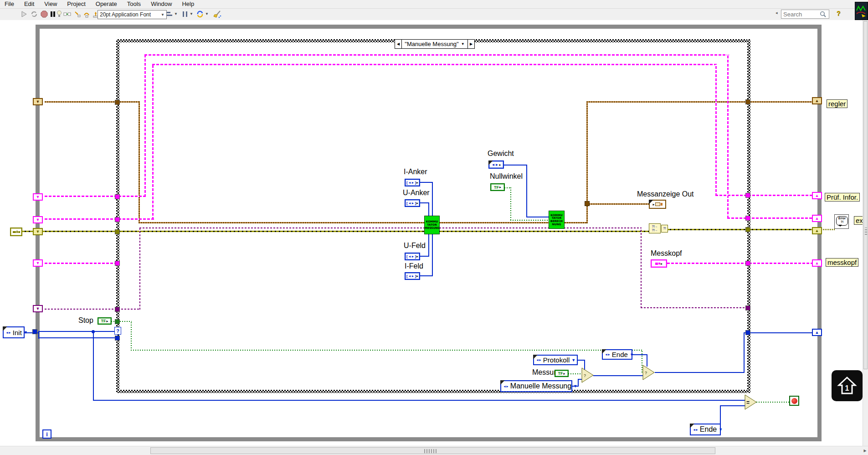  I want to click on home-navigation-icon: 1, so click(847, 386).